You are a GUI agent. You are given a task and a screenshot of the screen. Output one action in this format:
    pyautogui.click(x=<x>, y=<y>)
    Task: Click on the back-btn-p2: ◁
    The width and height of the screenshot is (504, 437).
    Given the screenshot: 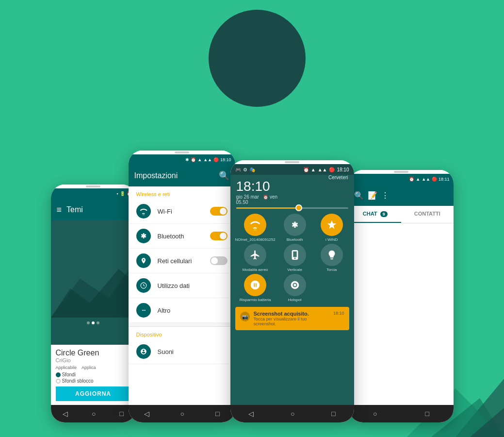 What is the action you would take?
    pyautogui.click(x=146, y=414)
    